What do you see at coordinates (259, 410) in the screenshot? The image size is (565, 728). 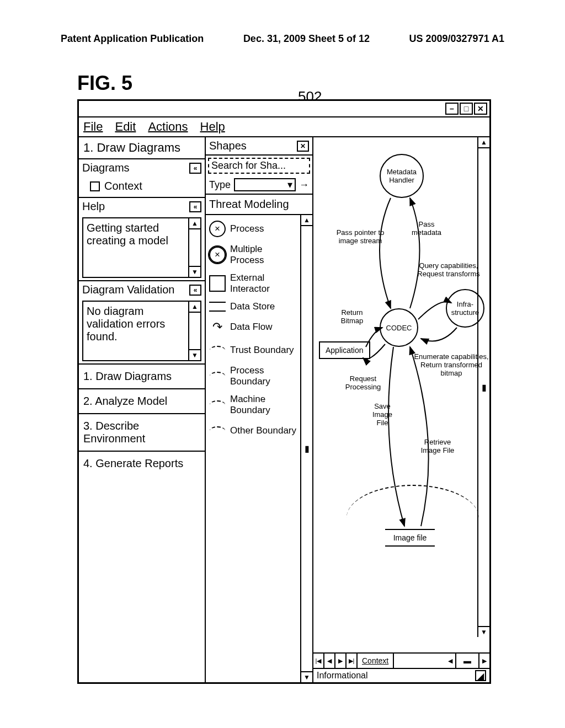 I see `shapes-column: Shapes ✕ Search for Sha... Type ▾ → Thre…` at bounding box center [259, 410].